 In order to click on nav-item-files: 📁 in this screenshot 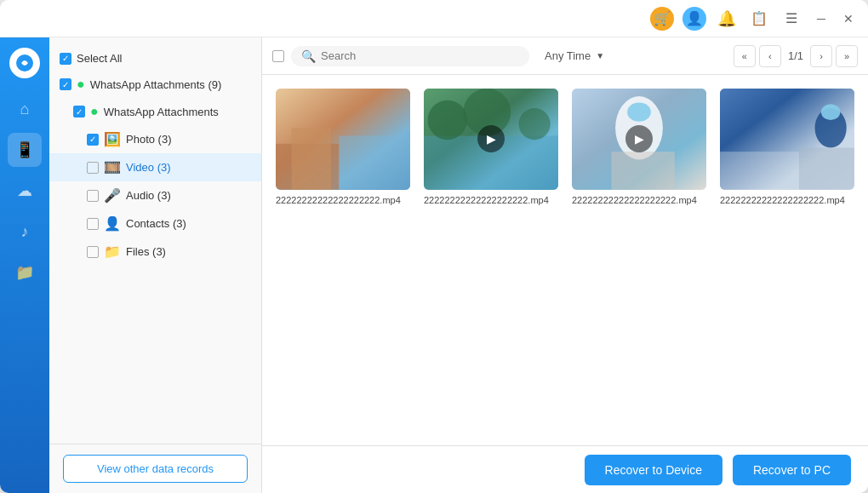, I will do `click(25, 272)`.